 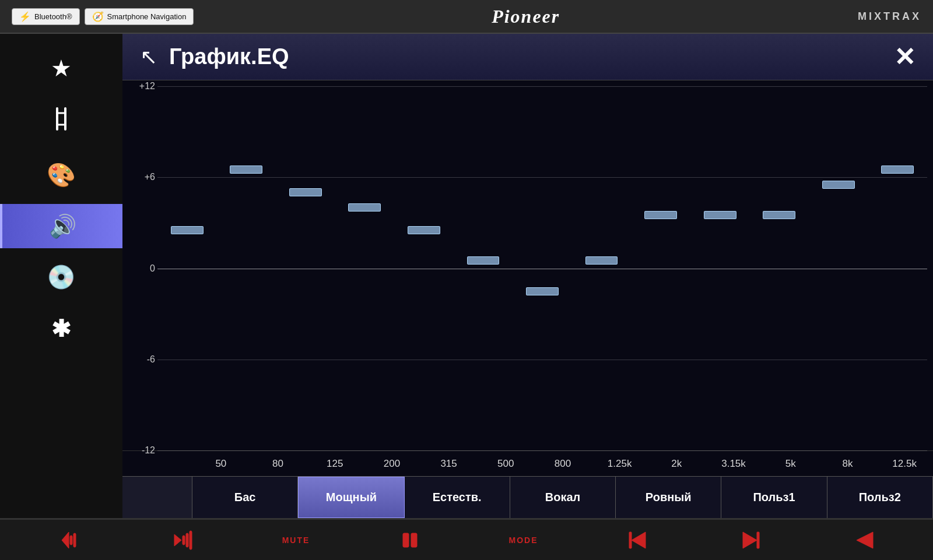 I want to click on grid-line--6, so click(x=542, y=360).